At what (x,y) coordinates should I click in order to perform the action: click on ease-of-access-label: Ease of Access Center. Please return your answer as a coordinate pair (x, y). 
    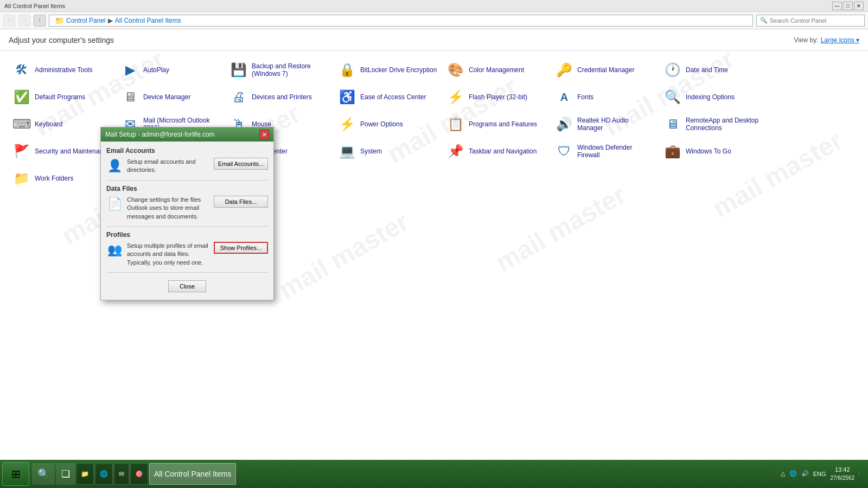
    Looking at the image, I should click on (393, 97).